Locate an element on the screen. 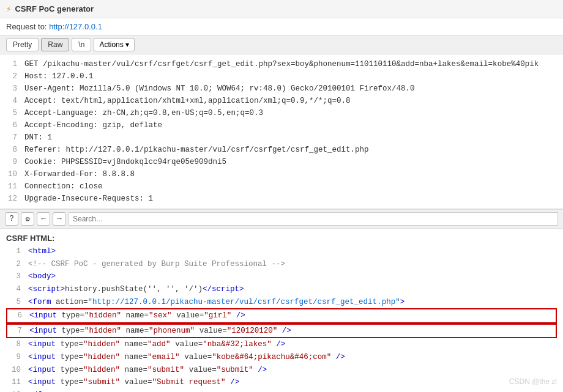 The image size is (563, 392). request-to-url: http://127.0.0.1 is located at coordinates (76, 27).